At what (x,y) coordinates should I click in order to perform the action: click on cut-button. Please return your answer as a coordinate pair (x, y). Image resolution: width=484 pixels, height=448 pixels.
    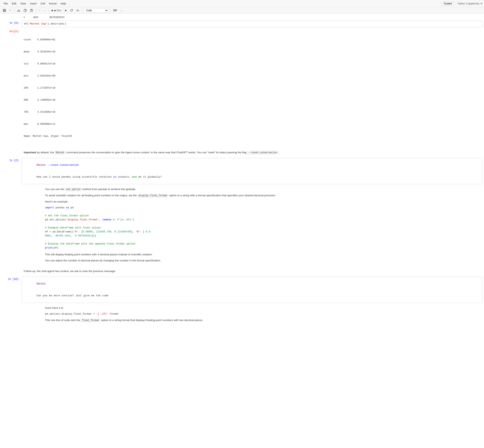
    Looking at the image, I should click on (19, 10).